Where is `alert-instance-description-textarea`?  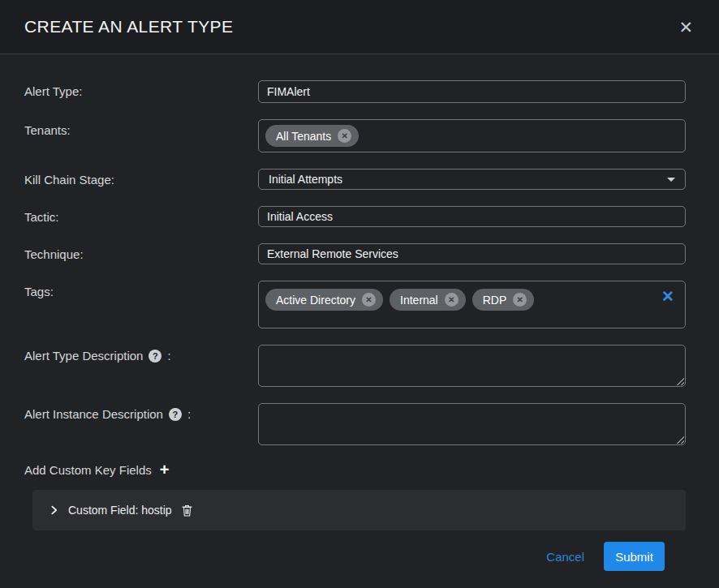
alert-instance-description-textarea is located at coordinates (472, 424).